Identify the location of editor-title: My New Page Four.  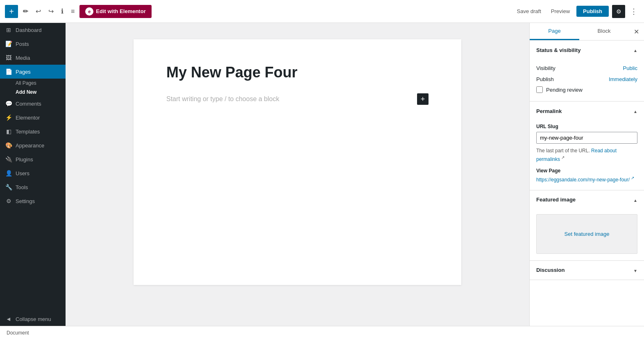
(297, 72).